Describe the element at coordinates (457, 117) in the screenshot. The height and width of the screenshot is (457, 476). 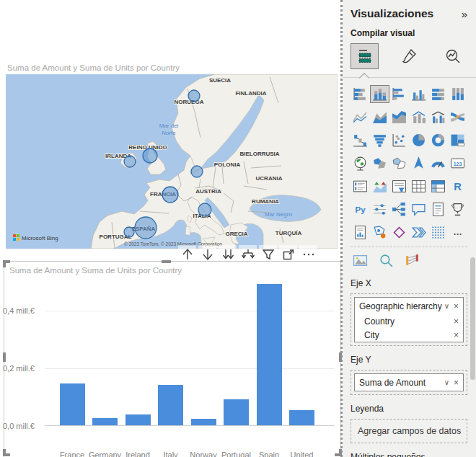
I see `visual-type-ribbon-chart-icon` at that location.